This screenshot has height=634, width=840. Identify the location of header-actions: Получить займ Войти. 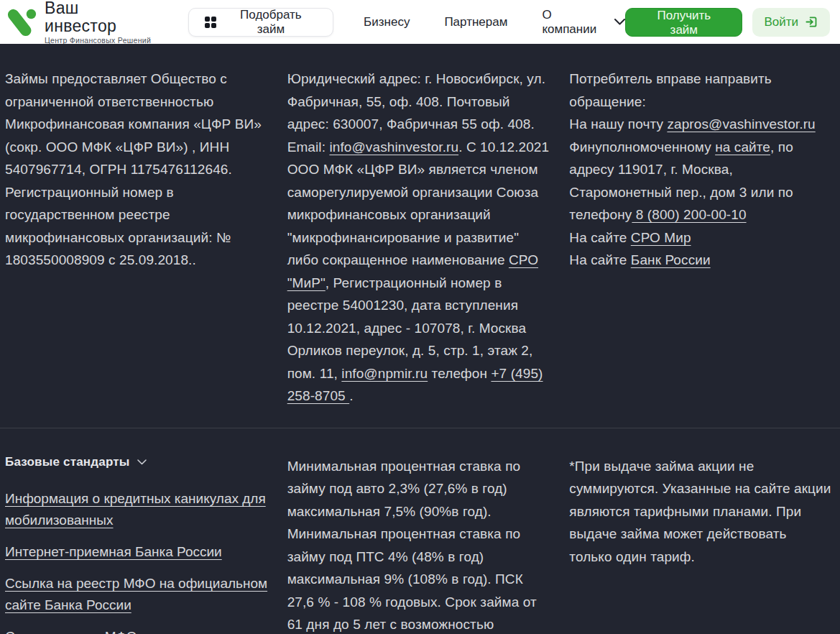
(727, 22).